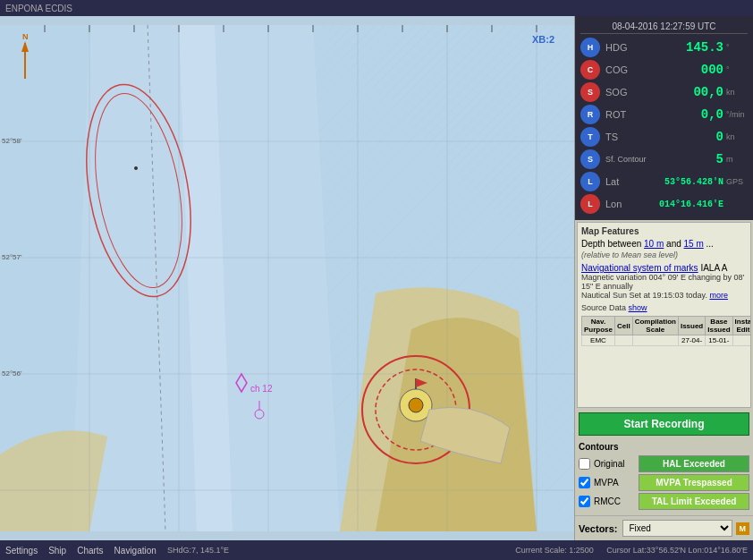 The height and width of the screenshot is (560, 753). I want to click on hdg-row: H HDG 145.3 °, so click(664, 47).